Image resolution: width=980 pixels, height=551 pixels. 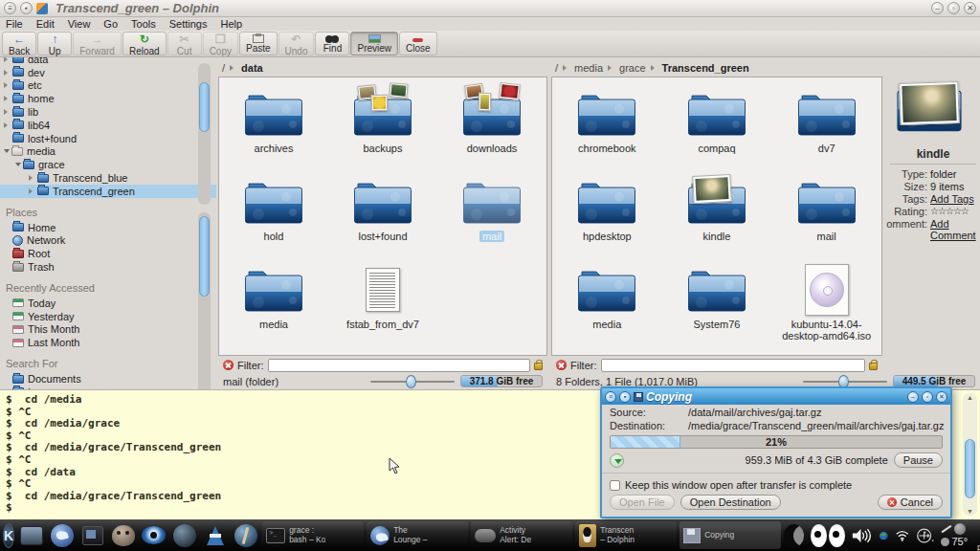 I want to click on details-toggle-button, so click(x=616, y=461).